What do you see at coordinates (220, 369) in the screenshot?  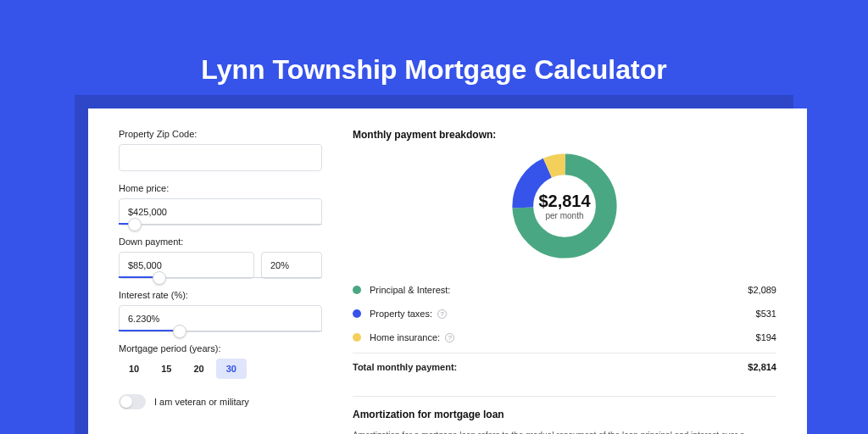 I see `period-options: 10 15 20 30` at bounding box center [220, 369].